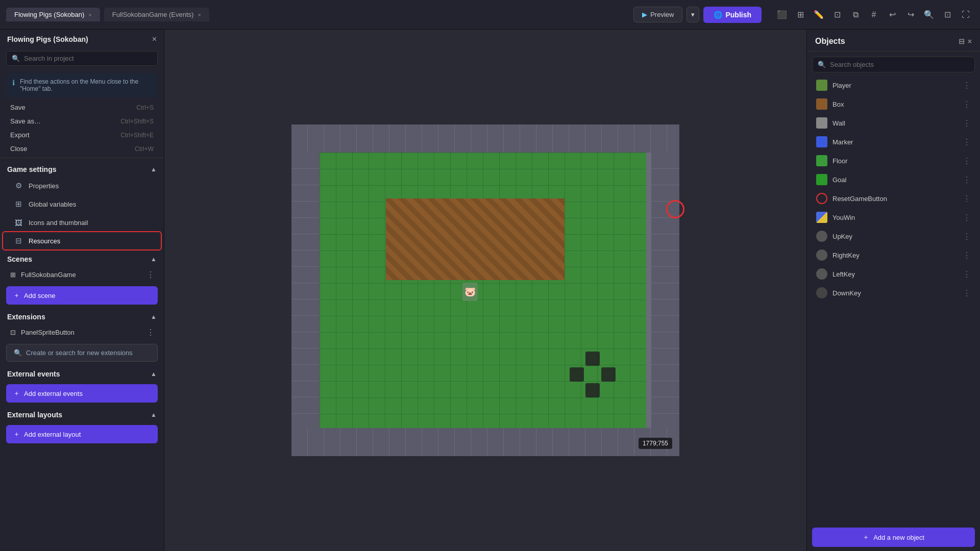  I want to click on floor-object-dots: ⋮, so click(967, 161).